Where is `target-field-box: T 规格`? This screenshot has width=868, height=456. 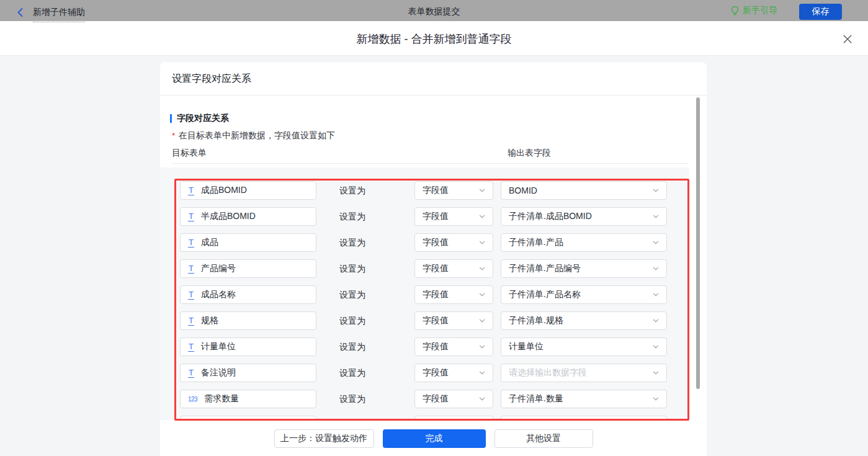 target-field-box: T 规格 is located at coordinates (248, 321).